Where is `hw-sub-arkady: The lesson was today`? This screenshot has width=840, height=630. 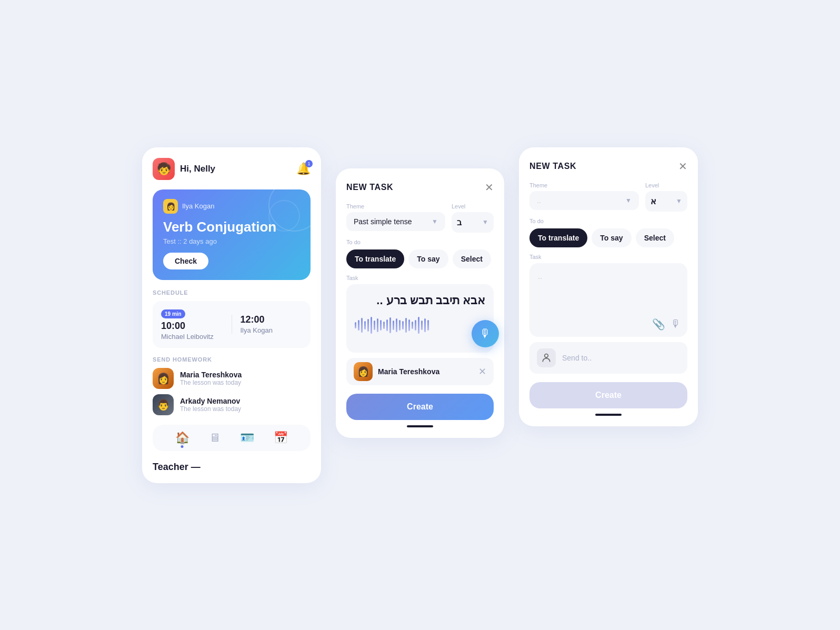
hw-sub-arkady: The lesson was today is located at coordinates (245, 409).